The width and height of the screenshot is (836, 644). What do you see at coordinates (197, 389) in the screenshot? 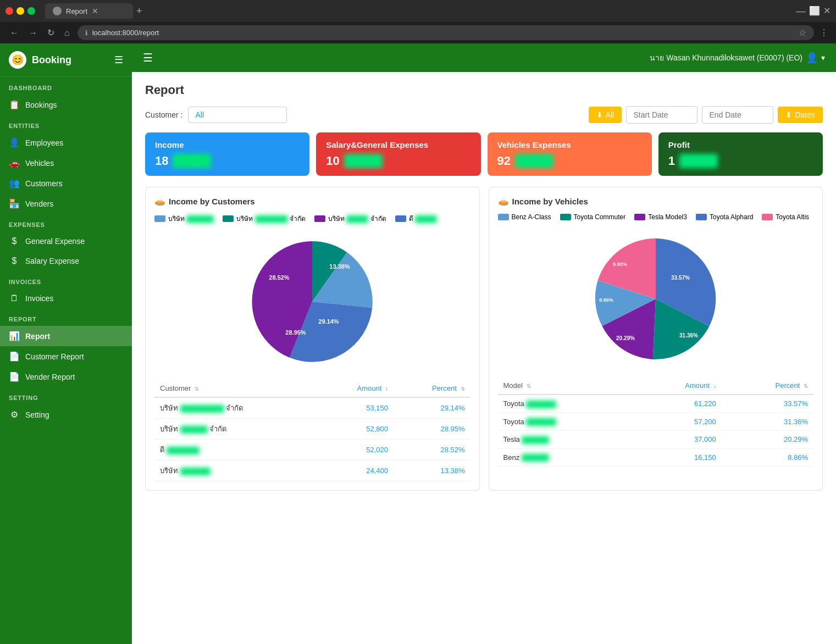
I see `sort-icon: ⇅` at bounding box center [197, 389].